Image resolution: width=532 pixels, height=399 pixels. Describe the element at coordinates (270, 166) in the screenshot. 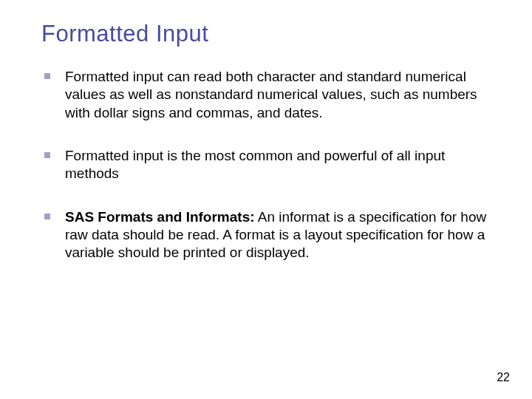

I see `bullet-item: Formatted input is the most common and p…` at that location.